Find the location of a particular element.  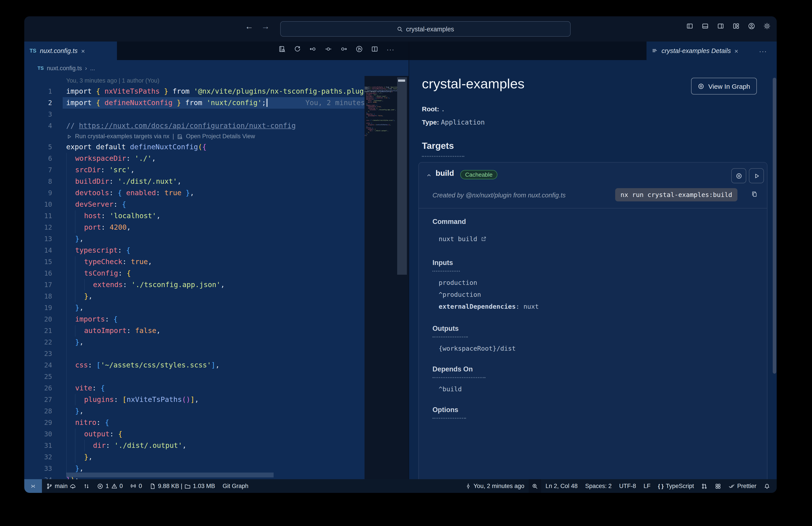

code-line-30: 30output: { is located at coordinates (194, 434).